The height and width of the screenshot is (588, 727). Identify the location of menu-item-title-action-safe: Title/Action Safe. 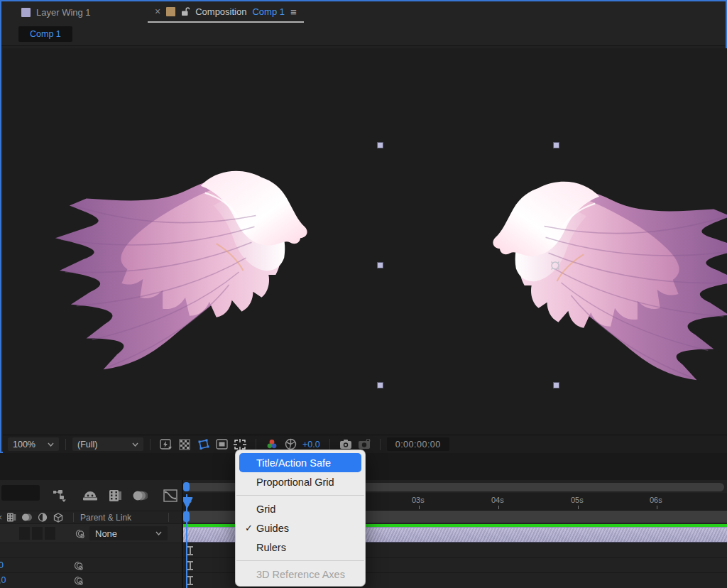
(300, 463).